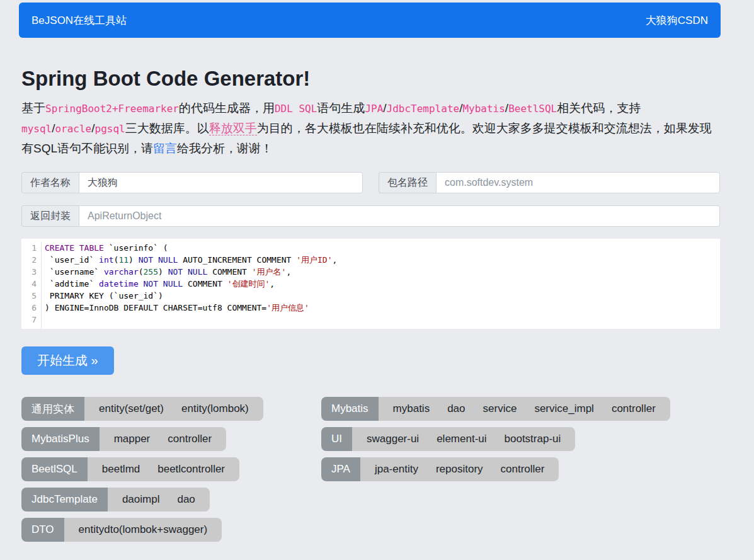 The height and width of the screenshot is (560, 754). Describe the element at coordinates (225, 149) in the screenshot. I see `intro-text: 给我分析，谢谢！` at that location.